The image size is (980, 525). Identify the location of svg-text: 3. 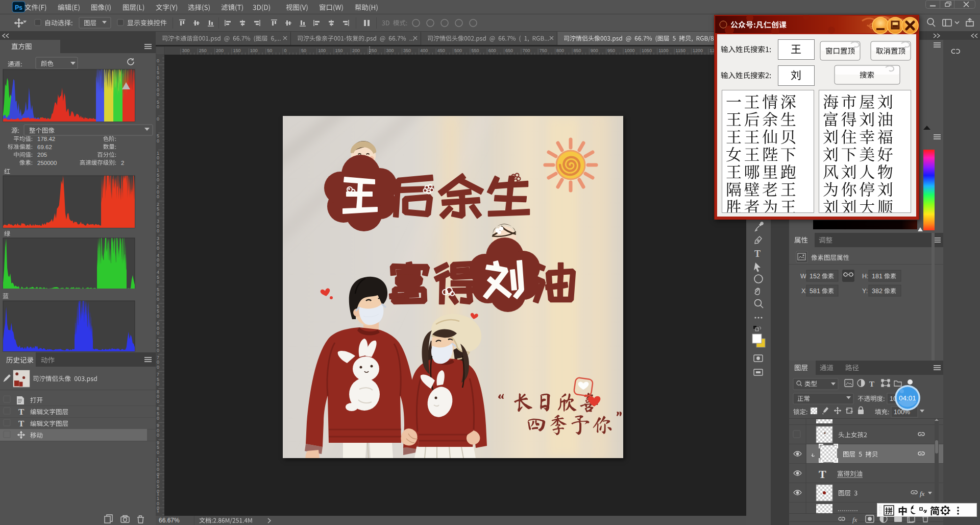
(158, 221).